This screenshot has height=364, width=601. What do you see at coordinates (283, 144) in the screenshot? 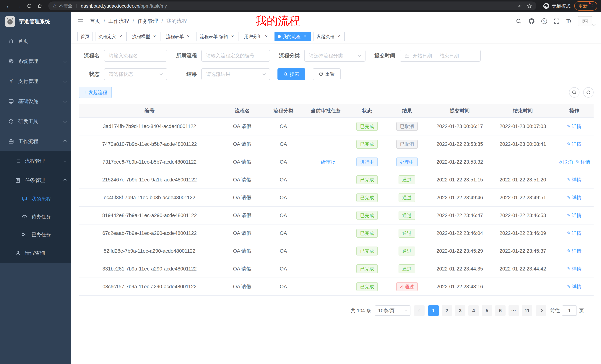
I see `cell-category: OA` at bounding box center [283, 144].